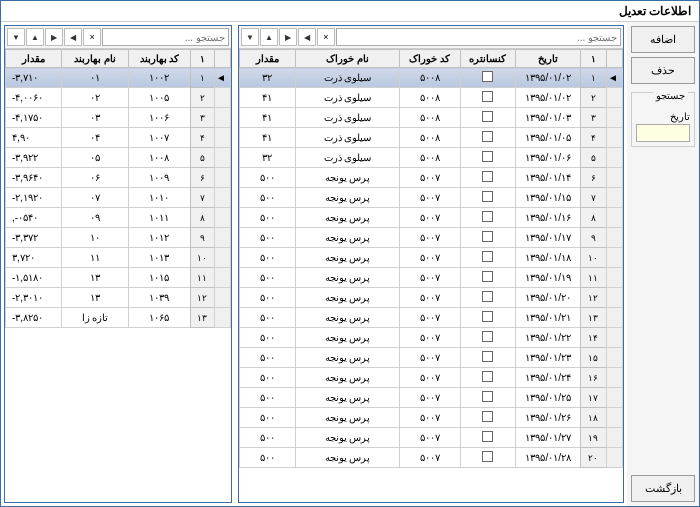 The width and height of the screenshot is (700, 507). Describe the element at coordinates (94, 318) in the screenshot. I see `bname-cell: تازه زا` at that location.